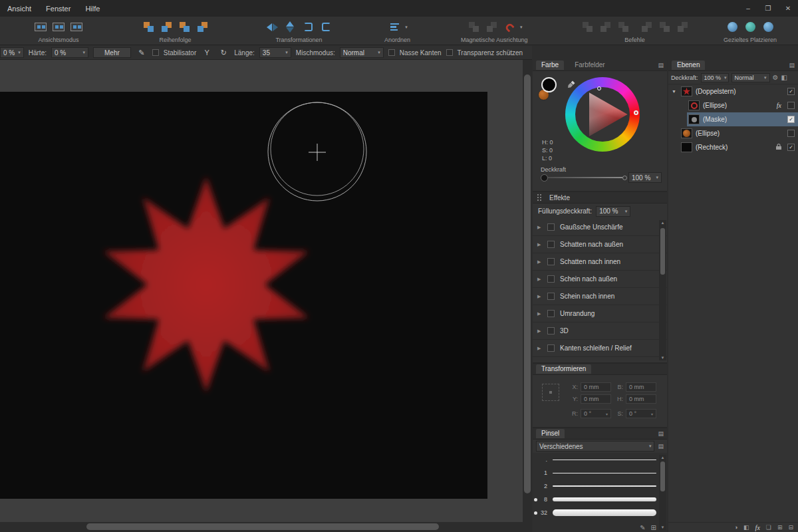 The width and height of the screenshot is (798, 532). What do you see at coordinates (92, 8) in the screenshot?
I see `menu-hilfe: Hilfe` at bounding box center [92, 8].